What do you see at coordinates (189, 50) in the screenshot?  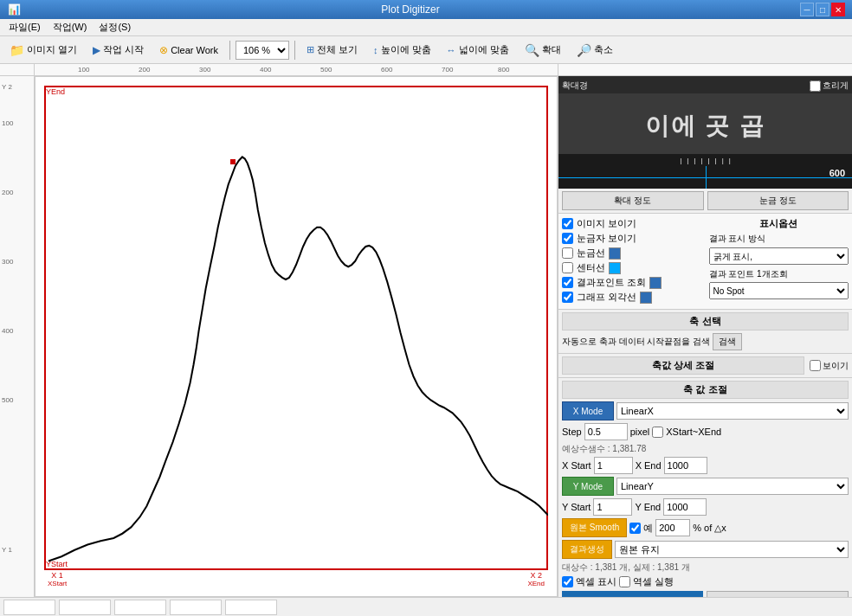 I see `clear-work-button: ⊗ Clear Work` at bounding box center [189, 50].